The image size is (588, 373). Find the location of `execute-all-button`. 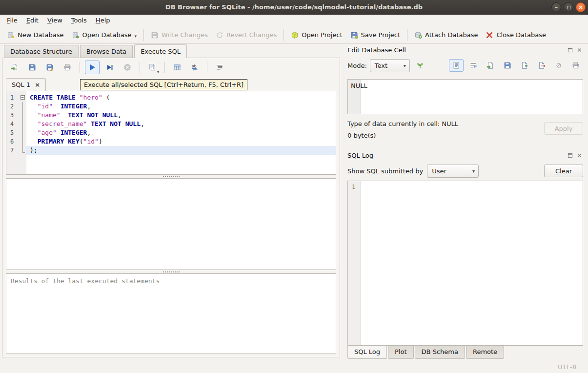

execute-all-button is located at coordinates (92, 67).